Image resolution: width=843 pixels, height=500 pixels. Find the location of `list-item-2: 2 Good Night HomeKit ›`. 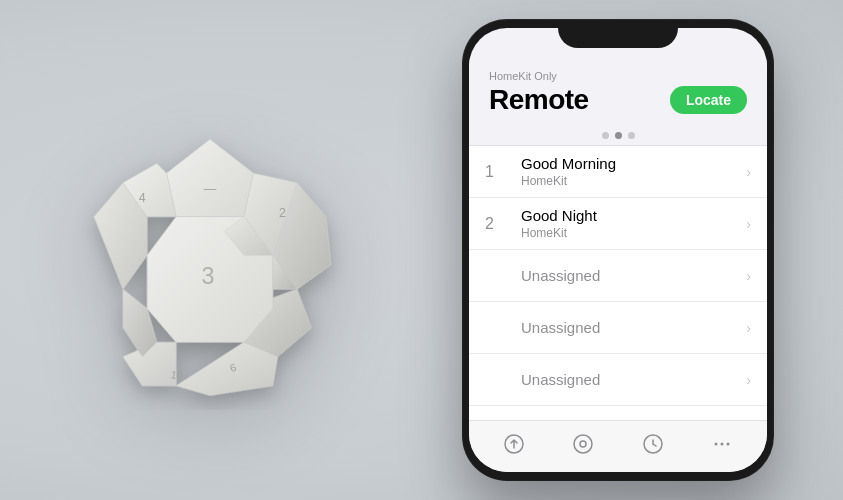

list-item-2: 2 Good Night HomeKit › is located at coordinates (618, 224).